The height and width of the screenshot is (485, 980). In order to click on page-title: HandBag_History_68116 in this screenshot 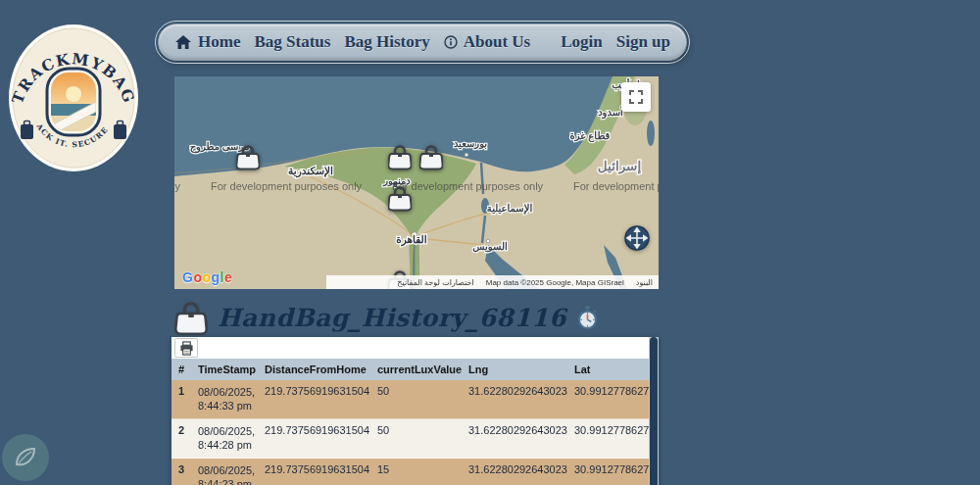, I will do `click(392, 317)`.